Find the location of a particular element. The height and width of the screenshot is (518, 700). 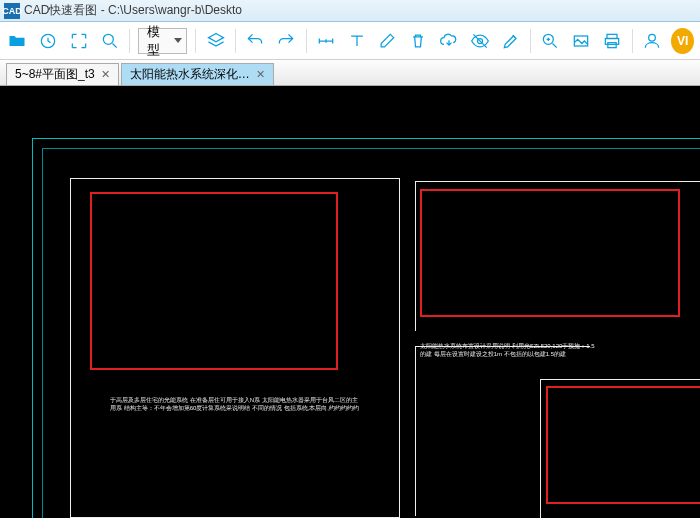

app-icon: CAD is located at coordinates (12, 11).